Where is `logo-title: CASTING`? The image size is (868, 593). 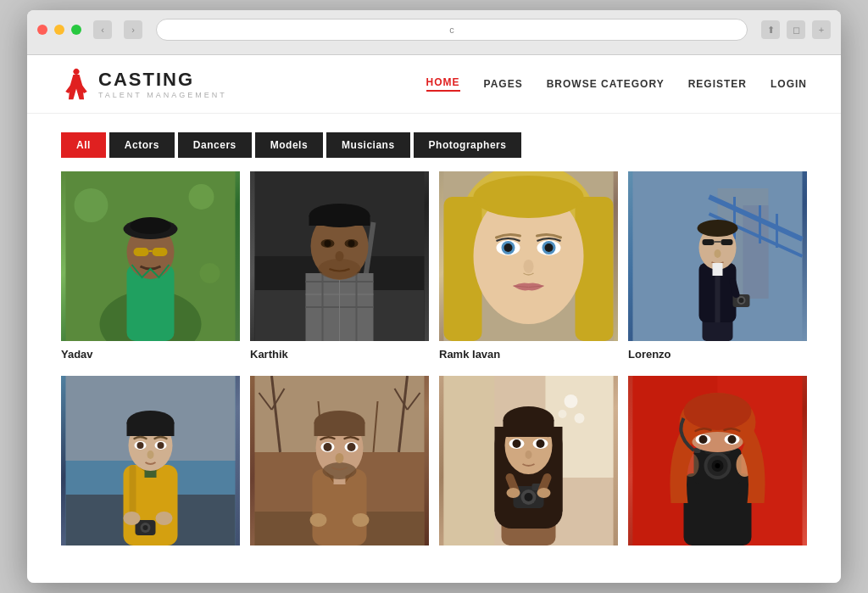
logo-title: CASTING is located at coordinates (163, 80).